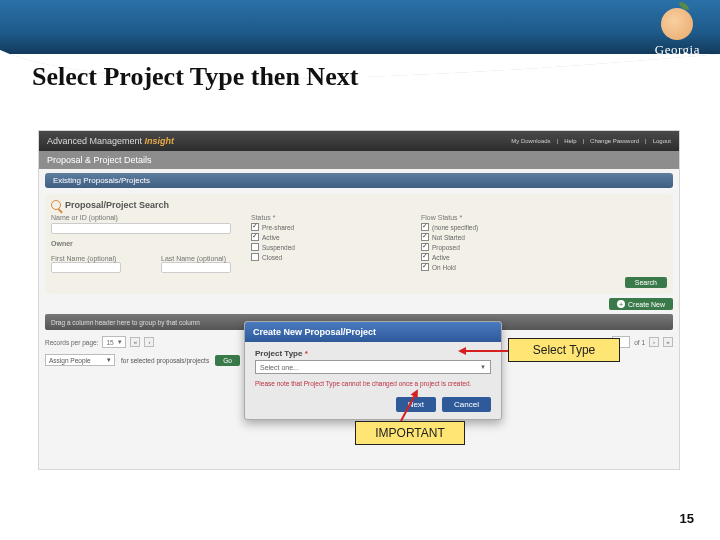  Describe the element at coordinates (614, 141) in the screenshot. I see `link-change-password: Change Password` at that location.